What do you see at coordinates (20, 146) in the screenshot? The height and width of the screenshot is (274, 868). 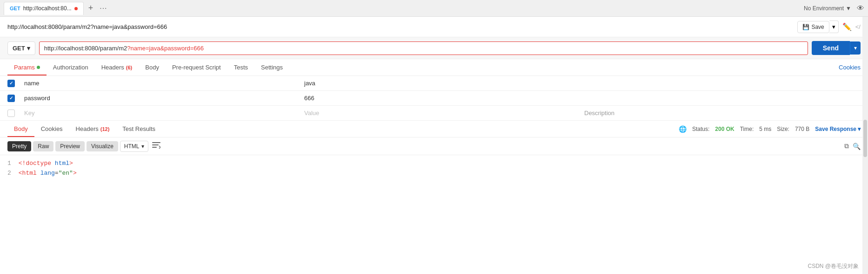 I see `format-btn-pretty: Pretty` at bounding box center [20, 146].